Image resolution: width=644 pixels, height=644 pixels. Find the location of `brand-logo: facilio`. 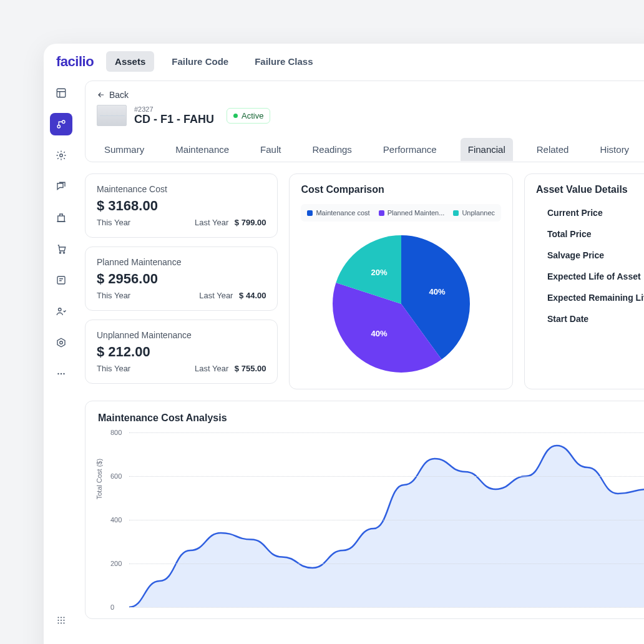

brand-logo: facilio is located at coordinates (75, 62).